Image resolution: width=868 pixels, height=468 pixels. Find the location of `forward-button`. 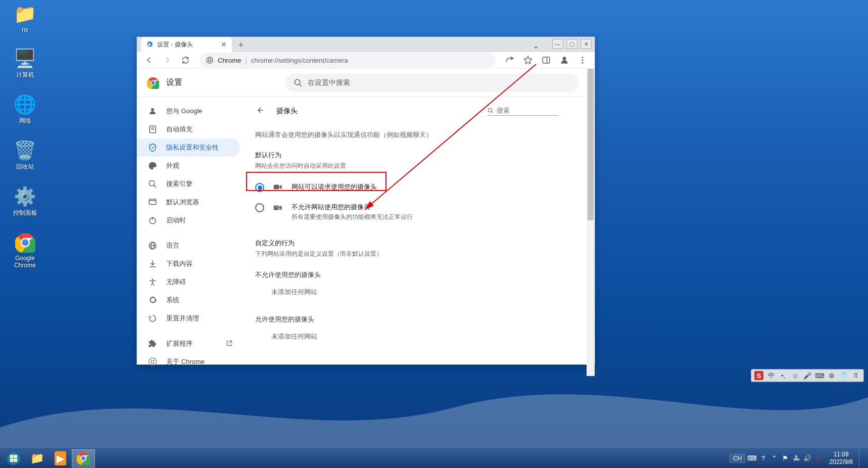

forward-button is located at coordinates (167, 60).